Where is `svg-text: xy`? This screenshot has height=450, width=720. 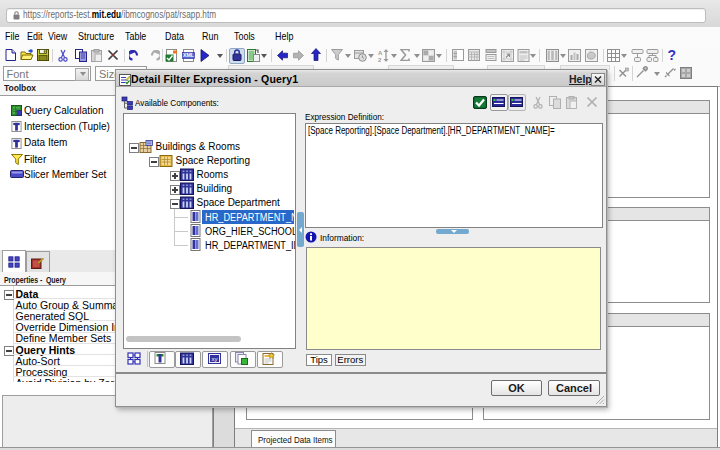
svg-text: xy is located at coordinates (215, 359).